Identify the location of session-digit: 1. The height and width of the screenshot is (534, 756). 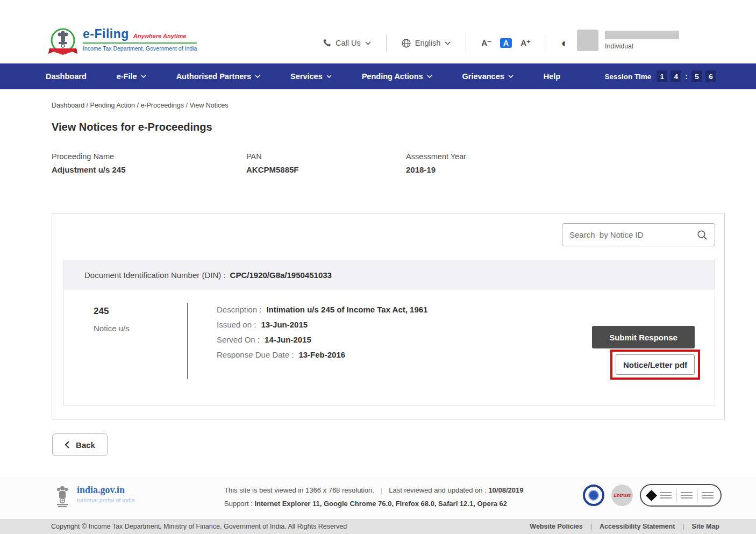
(662, 76).